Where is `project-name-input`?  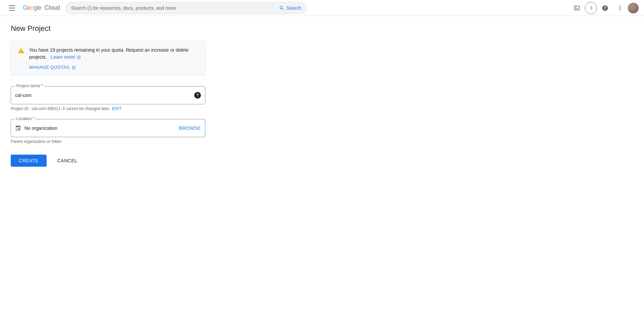
project-name-input is located at coordinates (105, 95).